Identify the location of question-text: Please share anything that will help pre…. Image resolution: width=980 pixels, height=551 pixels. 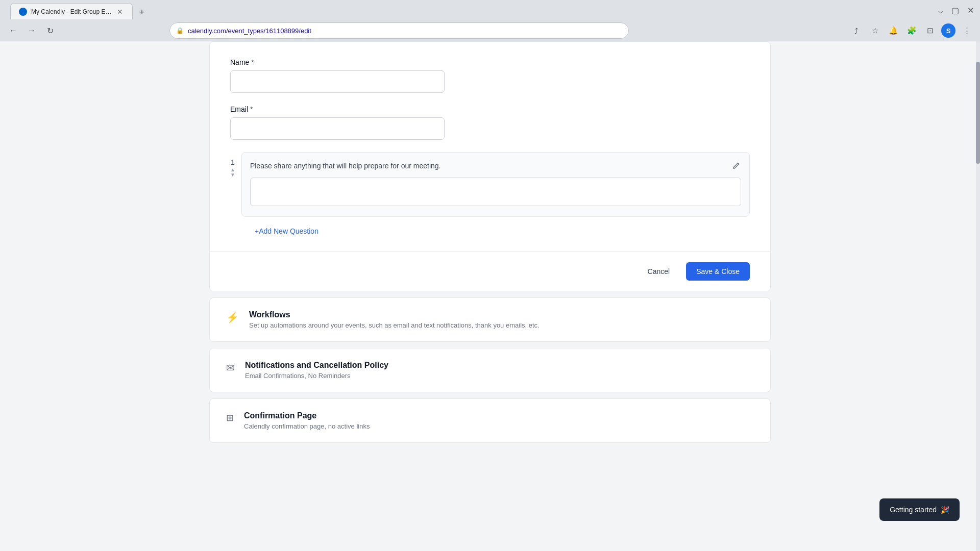
(496, 166).